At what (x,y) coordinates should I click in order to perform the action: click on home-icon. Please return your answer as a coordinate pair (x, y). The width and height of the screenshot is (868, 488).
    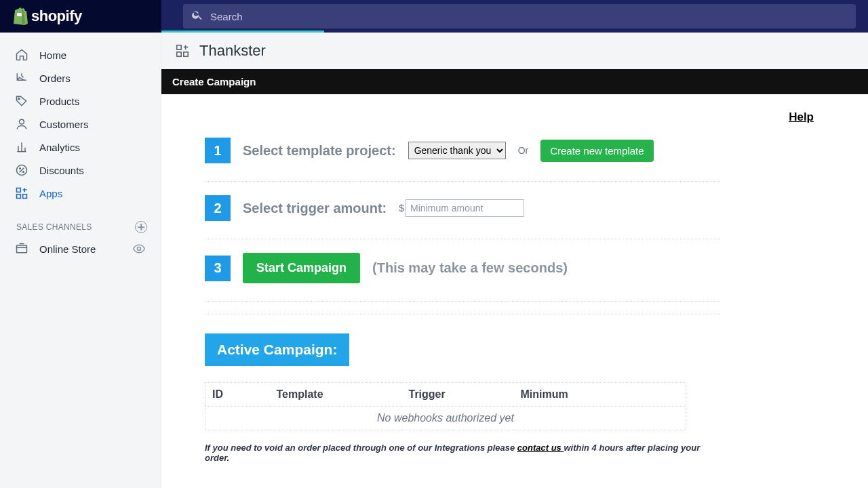
    Looking at the image, I should click on (22, 55).